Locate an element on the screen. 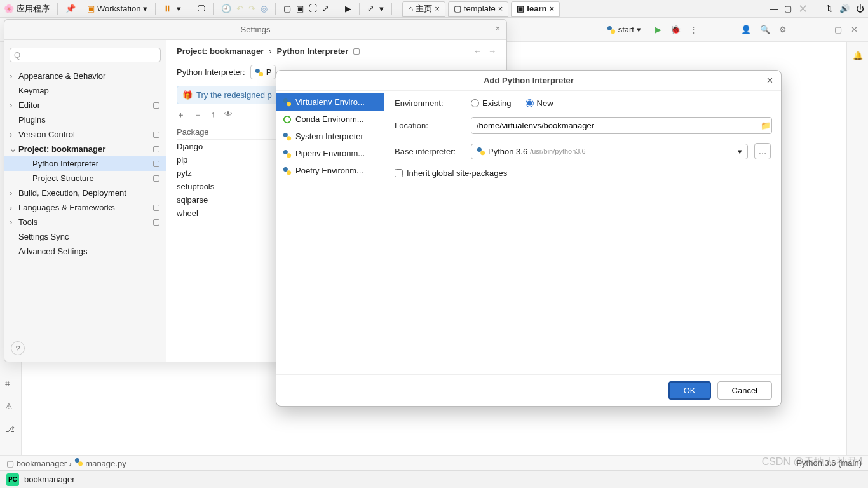 This screenshot has height=488, width=868. browse-button: … is located at coordinates (763, 151).